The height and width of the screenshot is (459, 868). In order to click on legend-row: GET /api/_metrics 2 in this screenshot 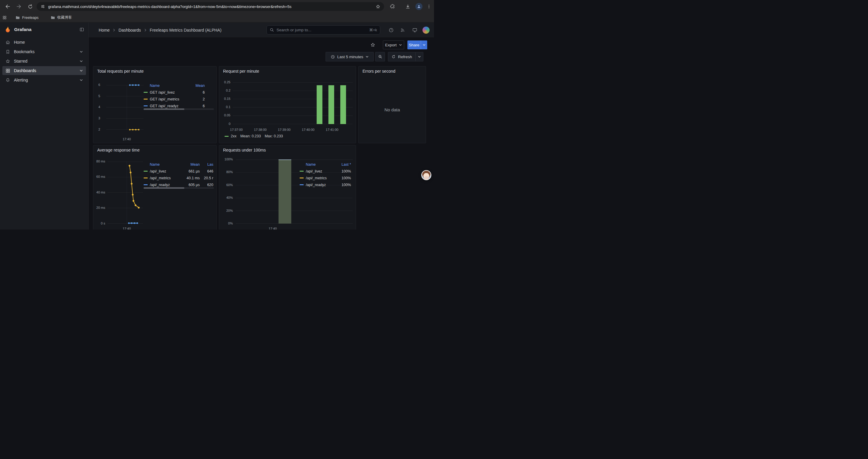, I will do `click(174, 99)`.